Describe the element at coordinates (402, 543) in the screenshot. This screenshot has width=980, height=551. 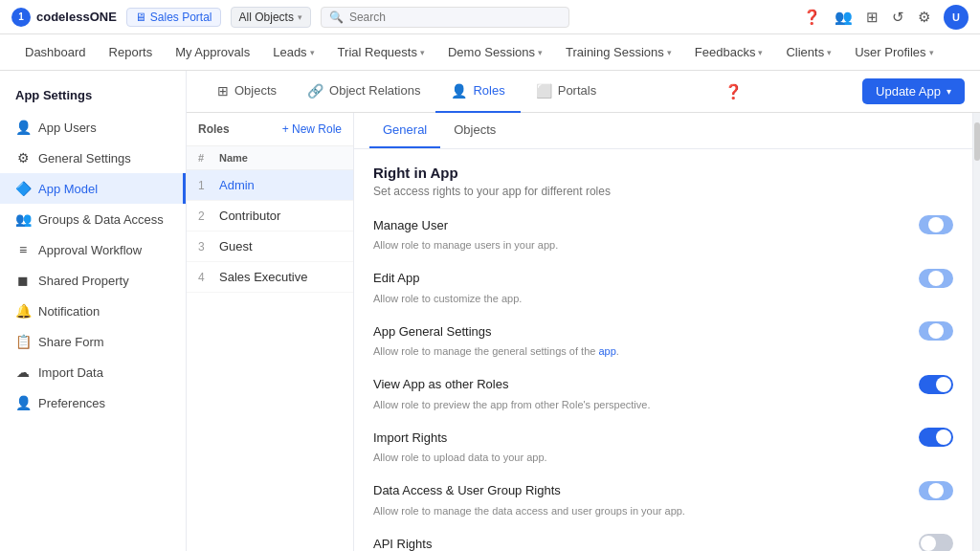
I see `right-name-api-rights: API Rights` at that location.